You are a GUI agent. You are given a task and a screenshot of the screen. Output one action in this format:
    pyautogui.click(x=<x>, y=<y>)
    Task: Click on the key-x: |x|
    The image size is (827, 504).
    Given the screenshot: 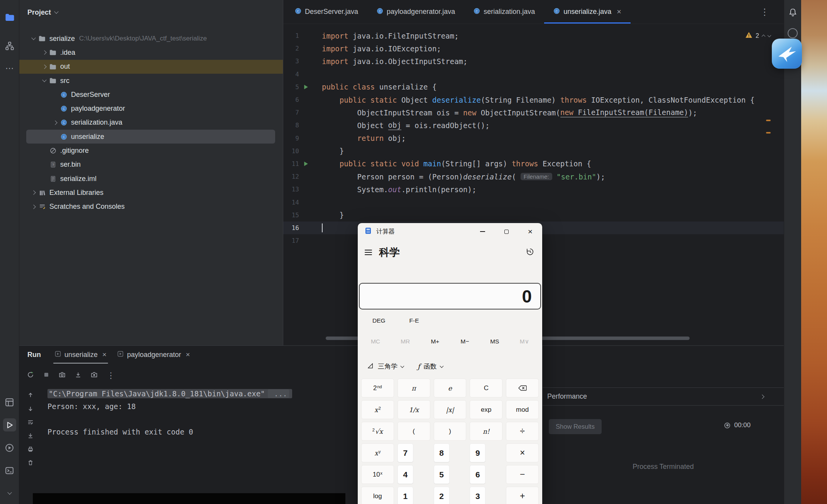 What is the action you would take?
    pyautogui.click(x=450, y=410)
    